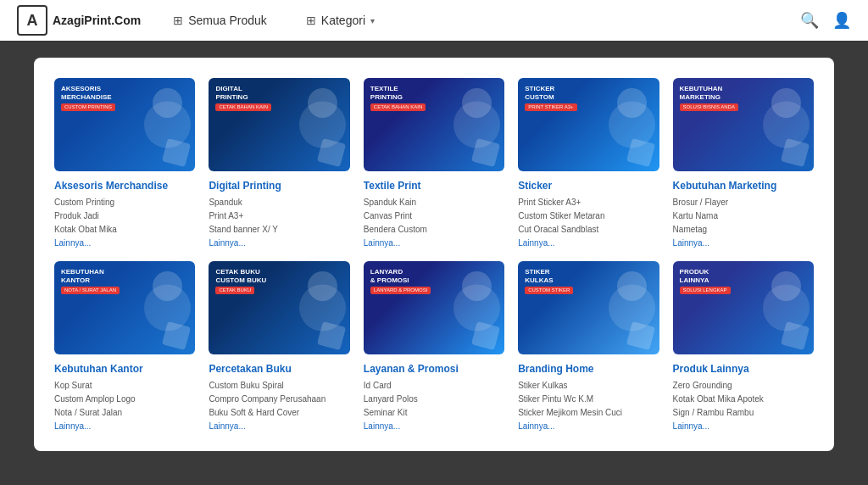 This screenshot has height=485, width=868. What do you see at coordinates (373, 20) in the screenshot?
I see `chevron-down-icon: ▾` at bounding box center [373, 20].